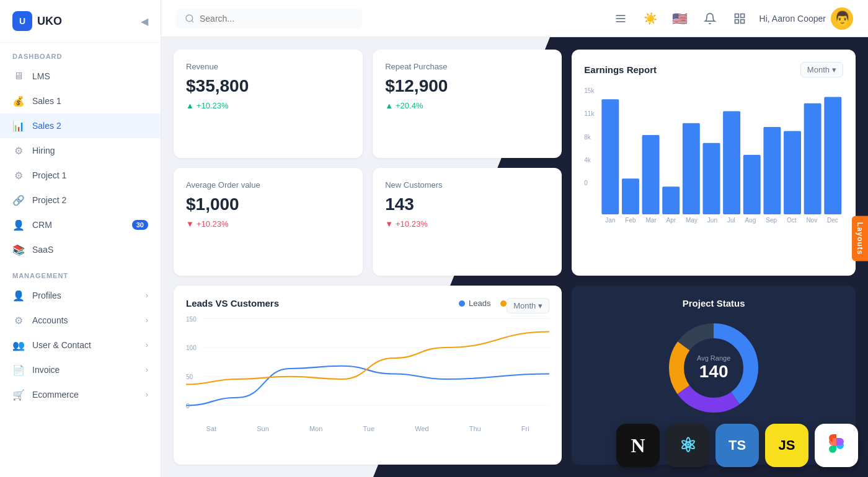  What do you see at coordinates (50, 21) in the screenshot?
I see `app-name: UKO` at bounding box center [50, 21].